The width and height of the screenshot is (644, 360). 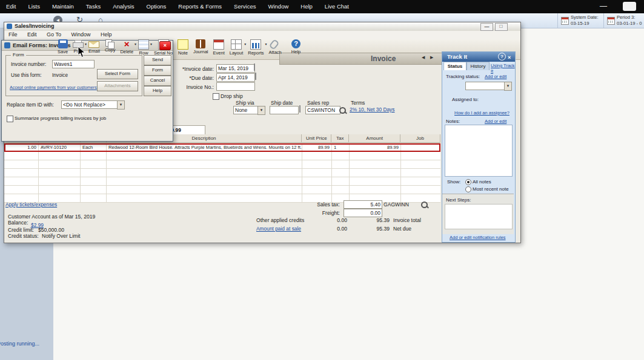 I want to click on event-button: Event, so click(x=219, y=48).